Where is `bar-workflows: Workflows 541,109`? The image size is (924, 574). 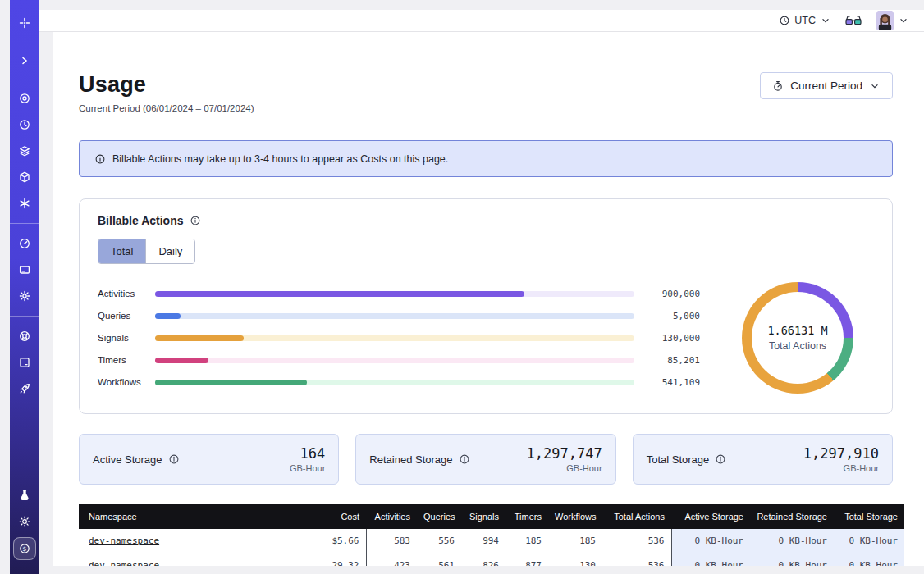 bar-workflows: Workflows 541,109 is located at coordinates (399, 382).